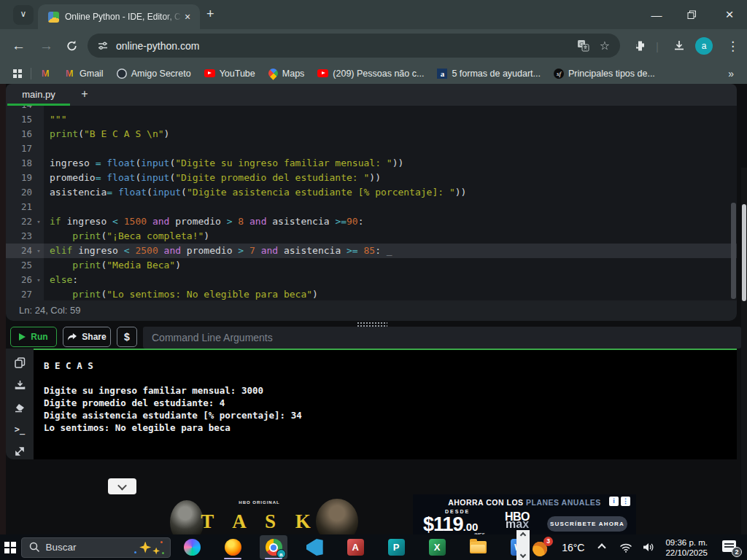 The width and height of the screenshot is (747, 560). Describe the element at coordinates (230, 74) in the screenshot. I see `bookmark-item: YouTube` at that location.